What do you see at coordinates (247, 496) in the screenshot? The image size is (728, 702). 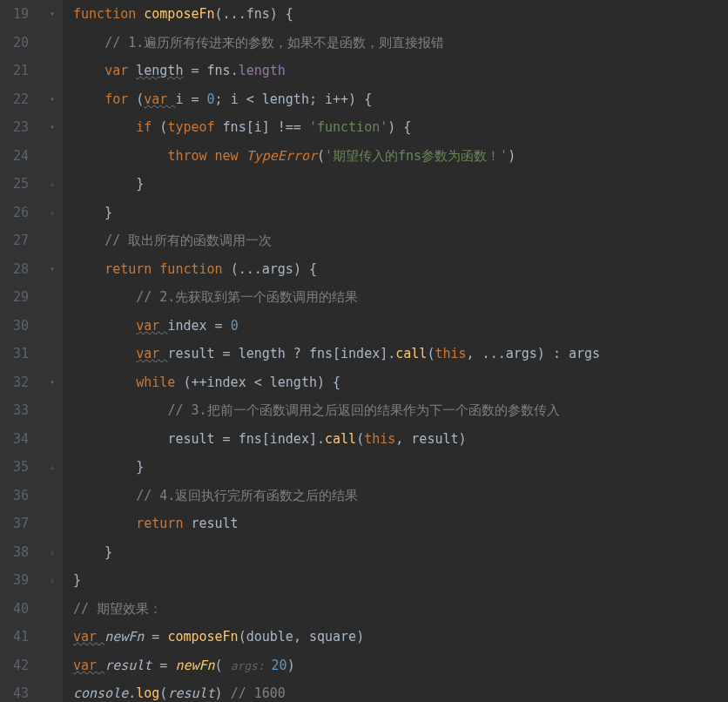 I see `code-token: // 4.返回执行完所有函数之后的结果` at bounding box center [247, 496].